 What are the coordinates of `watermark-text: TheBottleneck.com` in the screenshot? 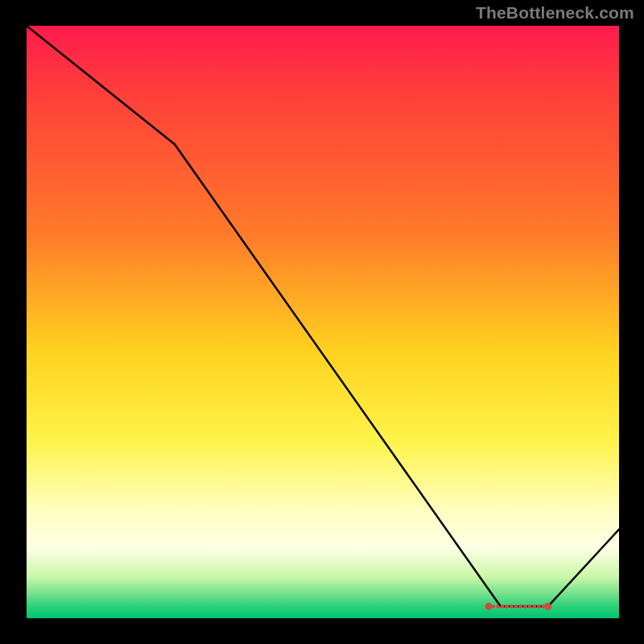 It's located at (555, 13).